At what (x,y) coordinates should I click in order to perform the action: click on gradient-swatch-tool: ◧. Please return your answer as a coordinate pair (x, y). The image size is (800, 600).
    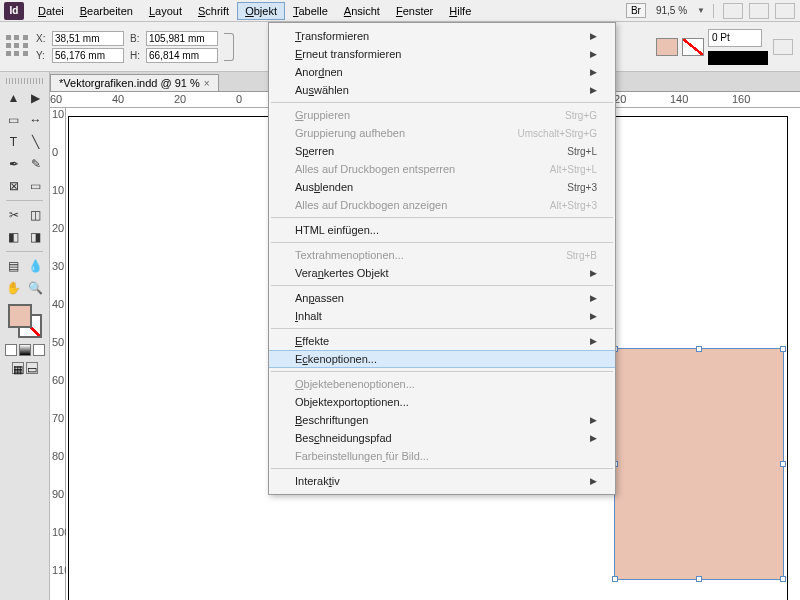
    Looking at the image, I should click on (14, 237).